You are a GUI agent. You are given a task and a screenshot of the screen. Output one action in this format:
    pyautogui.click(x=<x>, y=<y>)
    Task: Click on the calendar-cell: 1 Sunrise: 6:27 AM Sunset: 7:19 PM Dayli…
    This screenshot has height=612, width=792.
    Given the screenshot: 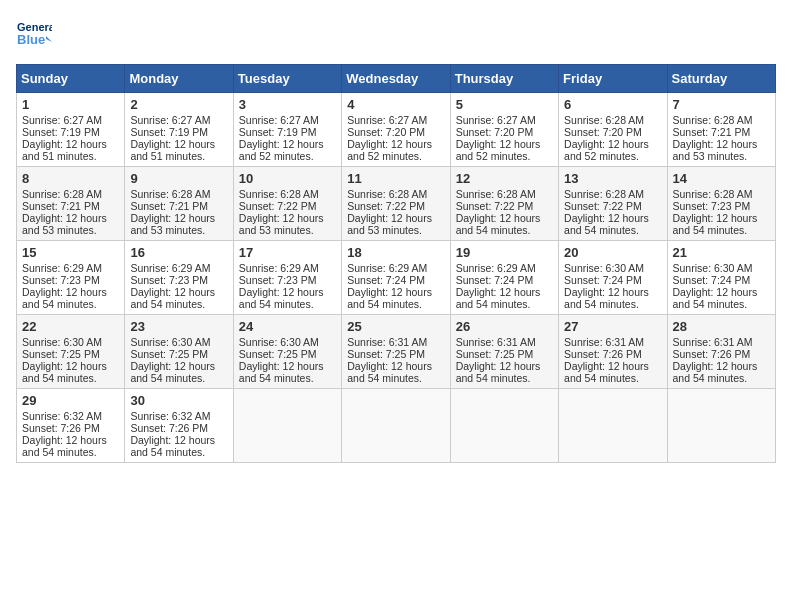 What is the action you would take?
    pyautogui.click(x=71, y=130)
    